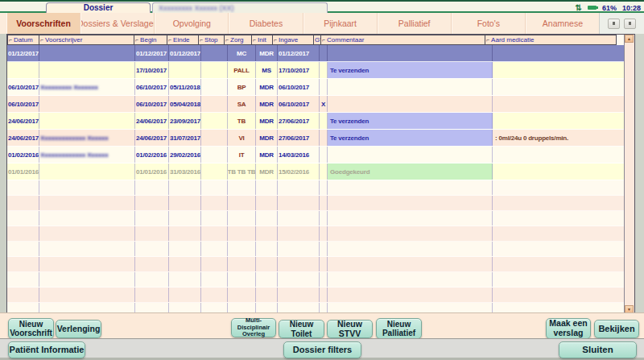  Describe the element at coordinates (399, 329) in the screenshot. I see `nieuw-palliatief-button: Nieuw Palliatief` at that location.